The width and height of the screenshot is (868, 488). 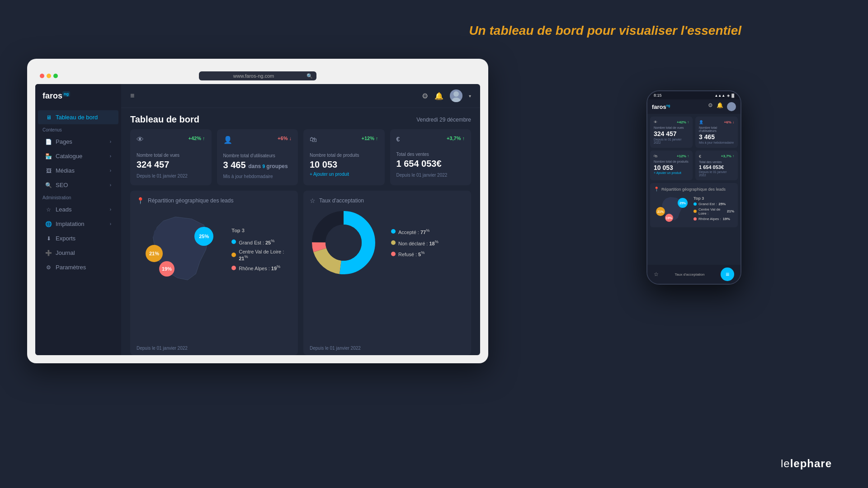 What do you see at coordinates (78, 239) in the screenshot?
I see `sidebar-item-exports: ⬇ Exports` at bounding box center [78, 239].